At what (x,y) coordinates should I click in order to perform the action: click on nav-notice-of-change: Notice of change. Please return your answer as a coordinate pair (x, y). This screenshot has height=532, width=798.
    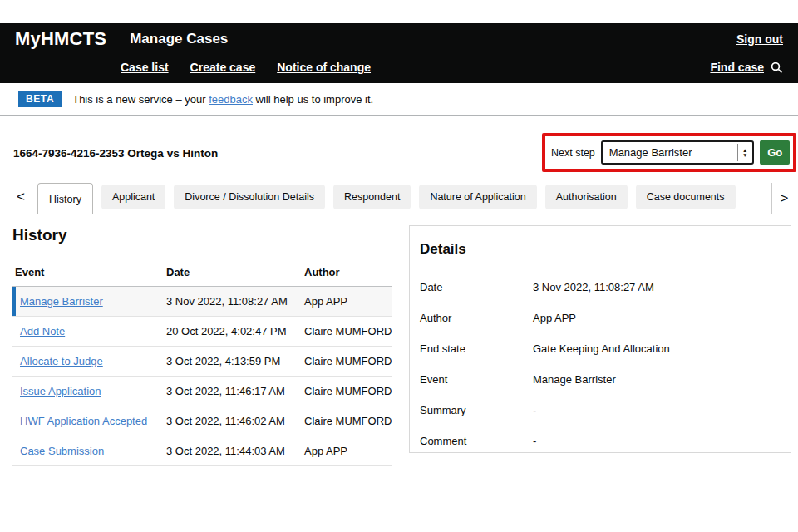
    Looking at the image, I should click on (324, 67).